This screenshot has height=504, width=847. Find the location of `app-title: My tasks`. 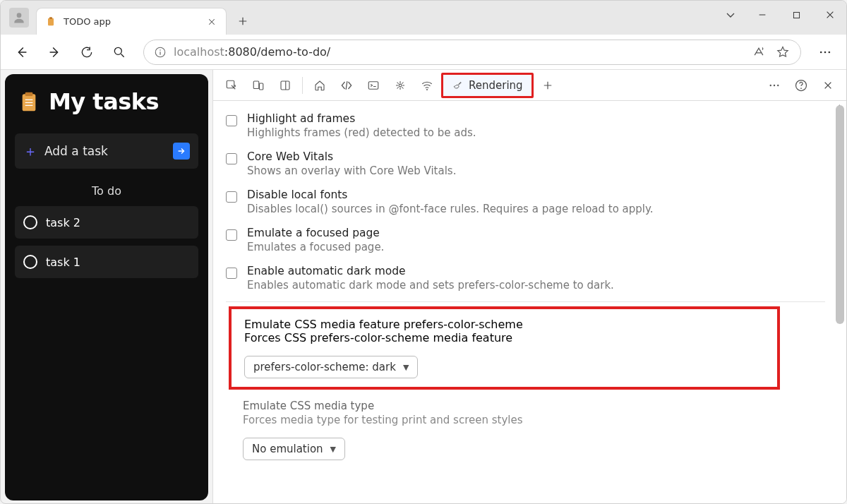

app-title: My tasks is located at coordinates (104, 102).